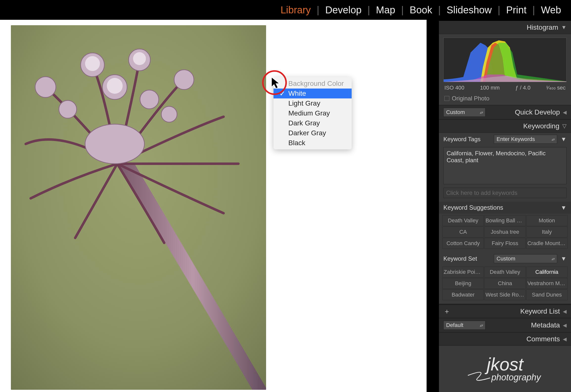 The image size is (571, 392). I want to click on keyword-suggestions-header: Keyword Suggestions ▼, so click(505, 208).